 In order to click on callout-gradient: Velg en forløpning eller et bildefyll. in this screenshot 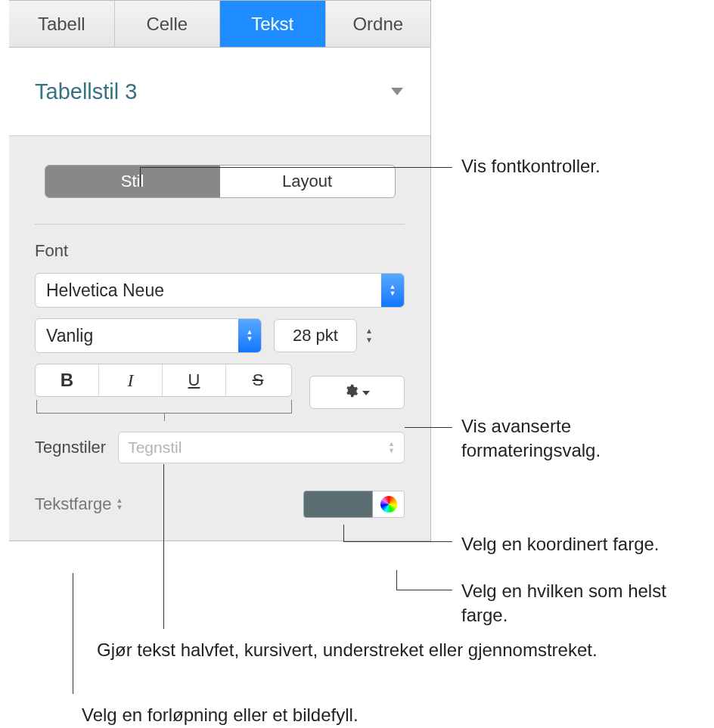, I will do `click(220, 715)`.